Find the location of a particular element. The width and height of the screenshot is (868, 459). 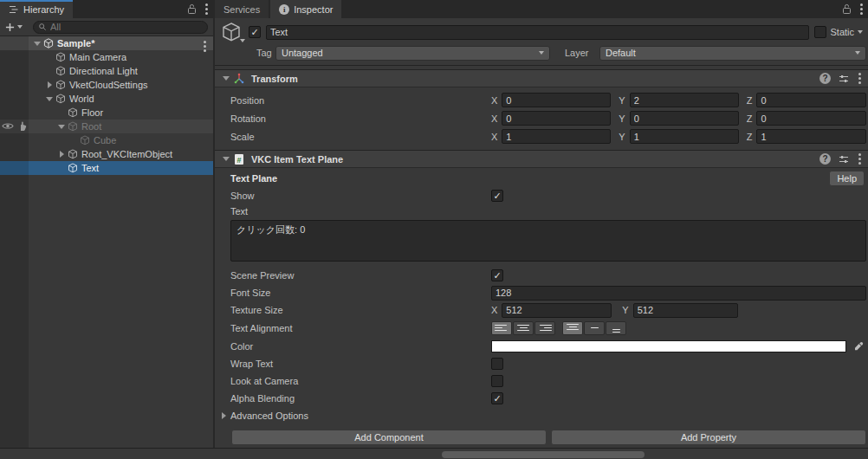

align-top-button is located at coordinates (573, 328).